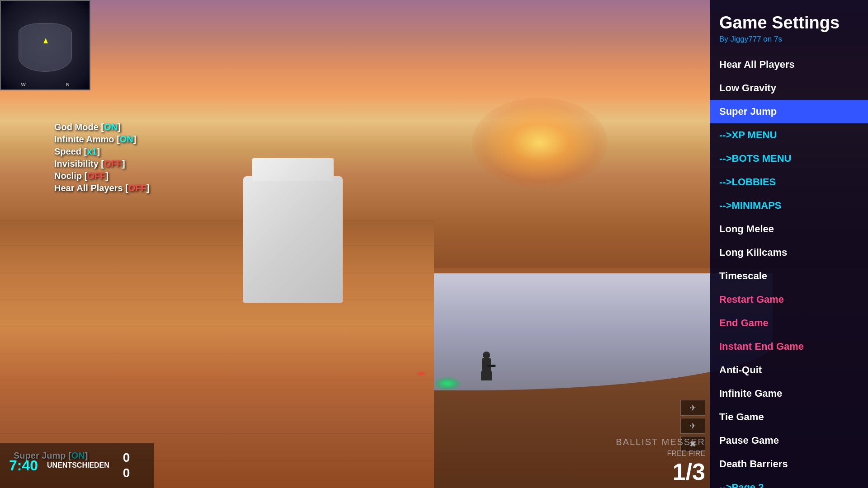 The image size is (868, 488). I want to click on menu-item-0: Hear All Players, so click(789, 65).